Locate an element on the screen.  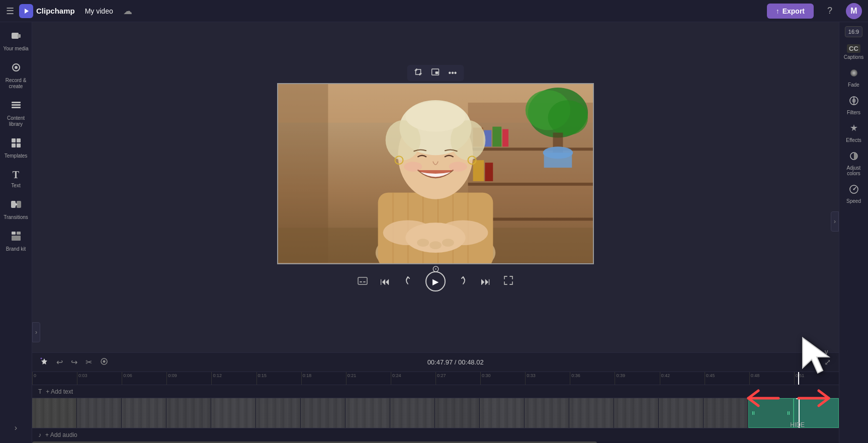
skip-forward-button: ⏭ is located at coordinates (486, 282).